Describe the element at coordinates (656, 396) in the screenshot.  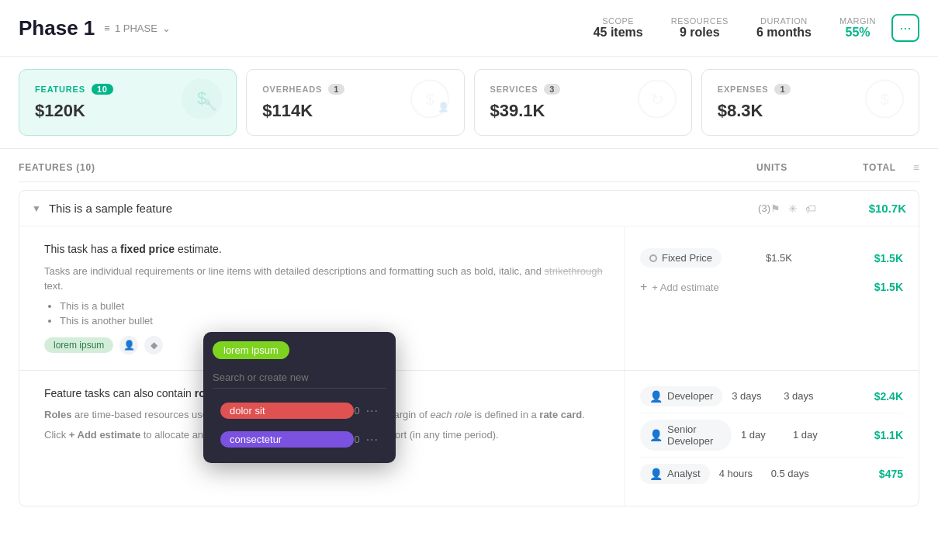
I see `developer-icon: 👤` at that location.